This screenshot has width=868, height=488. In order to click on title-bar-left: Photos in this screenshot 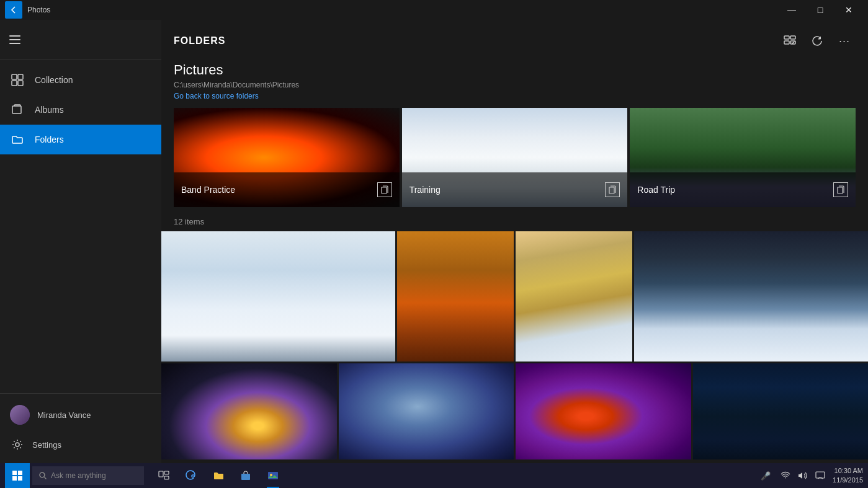, I will do `click(27, 10)`.